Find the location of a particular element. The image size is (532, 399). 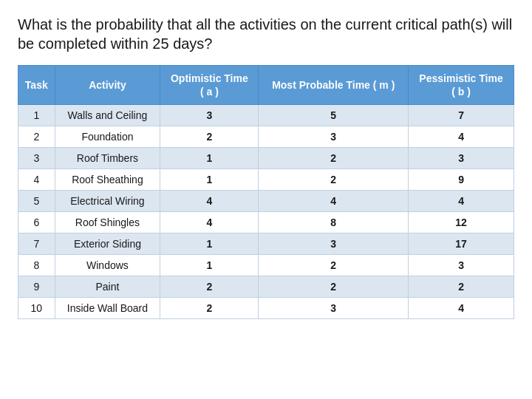

cell-task: 8 is located at coordinates (37, 266).